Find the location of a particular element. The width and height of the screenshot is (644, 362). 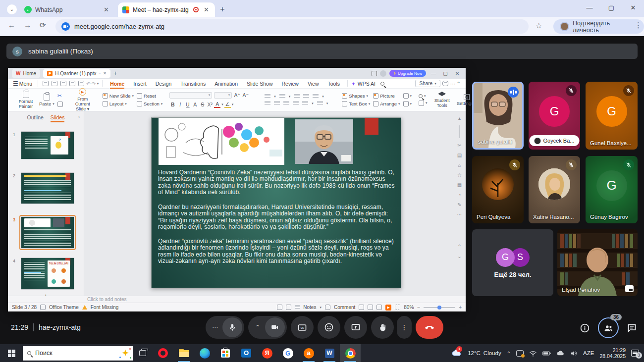

comment-icon is located at coordinates (328, 307).